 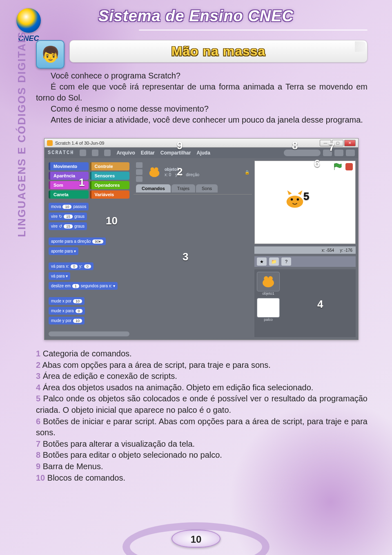 I want to click on page-number: 10, so click(x=196, y=539).